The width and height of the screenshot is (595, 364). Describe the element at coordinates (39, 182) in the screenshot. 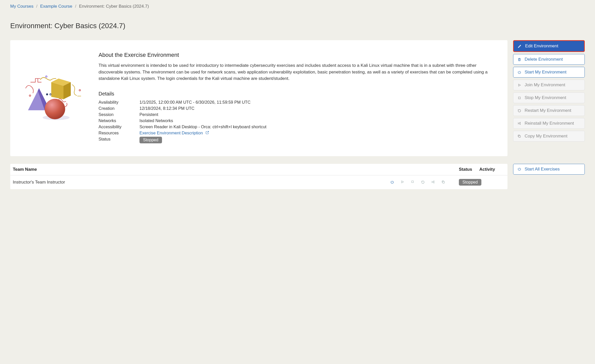

I see `team-name: Instructor's Team Instructor` at that location.